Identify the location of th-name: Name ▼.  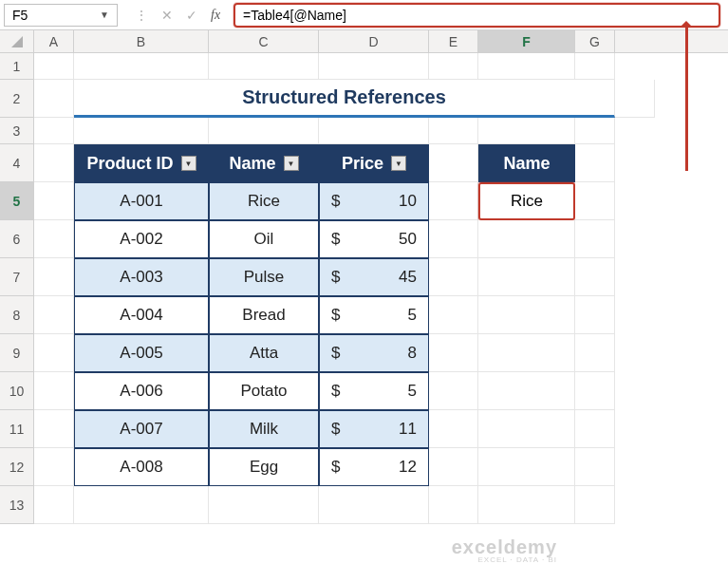
(264, 163).